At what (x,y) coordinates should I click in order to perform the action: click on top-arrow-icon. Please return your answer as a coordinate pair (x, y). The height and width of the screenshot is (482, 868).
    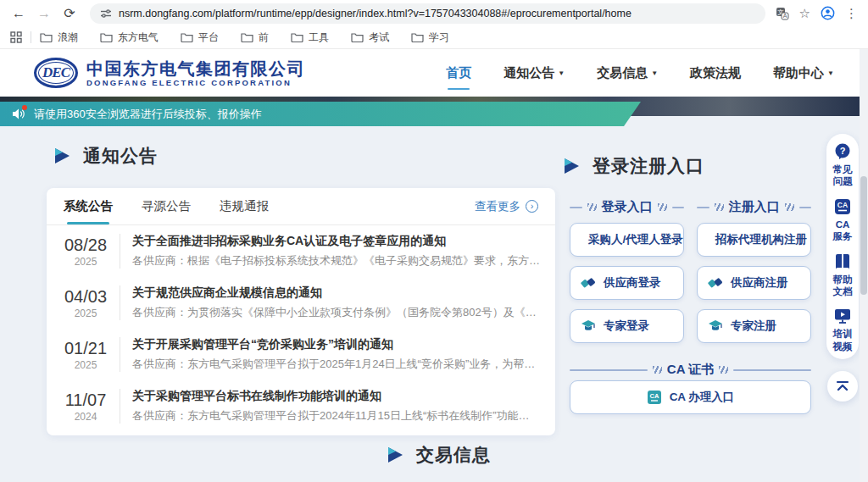
    Looking at the image, I should click on (843, 386).